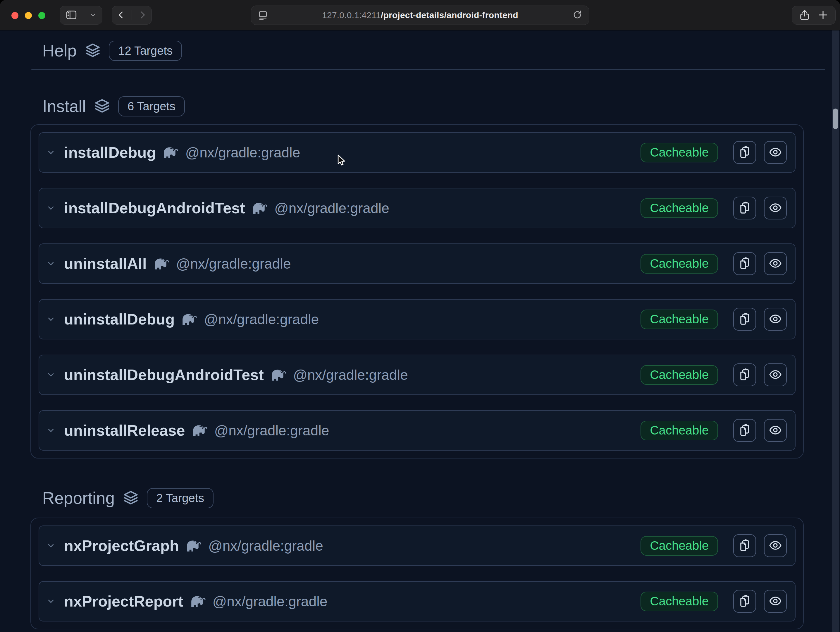 Image resolution: width=840 pixels, height=632 pixels. I want to click on target-row: uninstallDebug @nx/gradle:gradle Cacheab…, so click(417, 319).